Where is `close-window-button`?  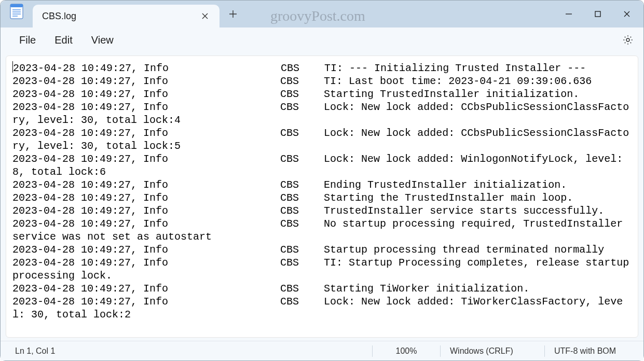 close-window-button is located at coordinates (627, 14).